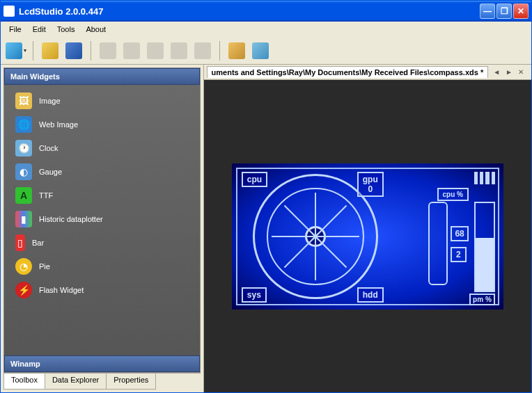 The image size is (532, 393). What do you see at coordinates (96, 29) in the screenshot?
I see `menu-about: About` at bounding box center [96, 29].